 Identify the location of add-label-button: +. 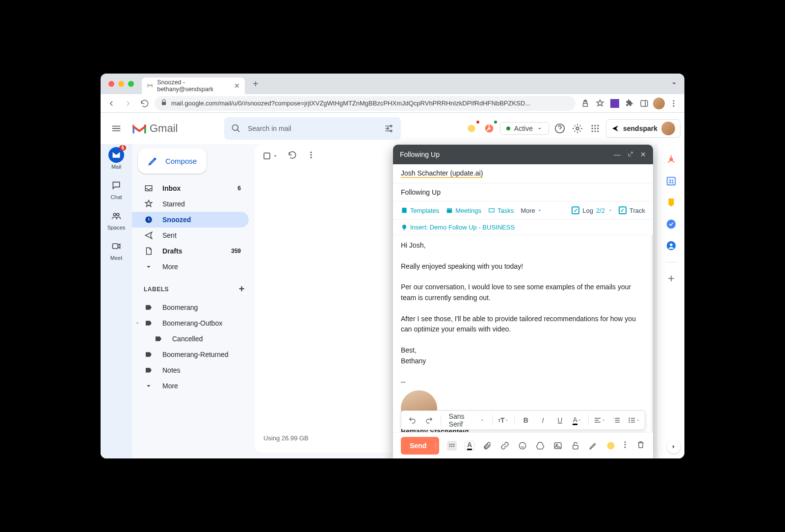
(242, 289).